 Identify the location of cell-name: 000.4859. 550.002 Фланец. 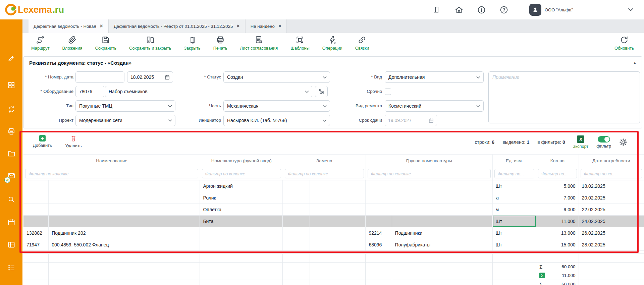
(124, 245).